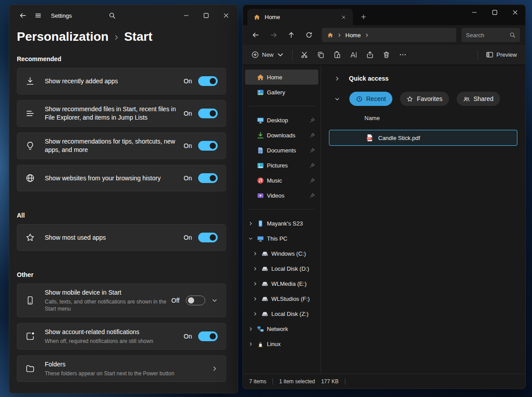 The height and width of the screenshot is (397, 532). I want to click on nav-menu-button, so click(38, 16).